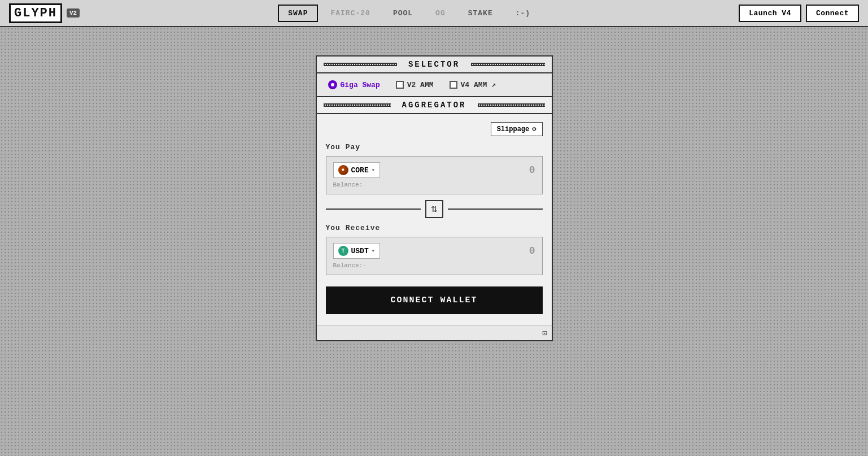 The height and width of the screenshot is (456, 868). What do you see at coordinates (373, 170) in the screenshot?
I see `pay-token-chevron: ▾` at bounding box center [373, 170].